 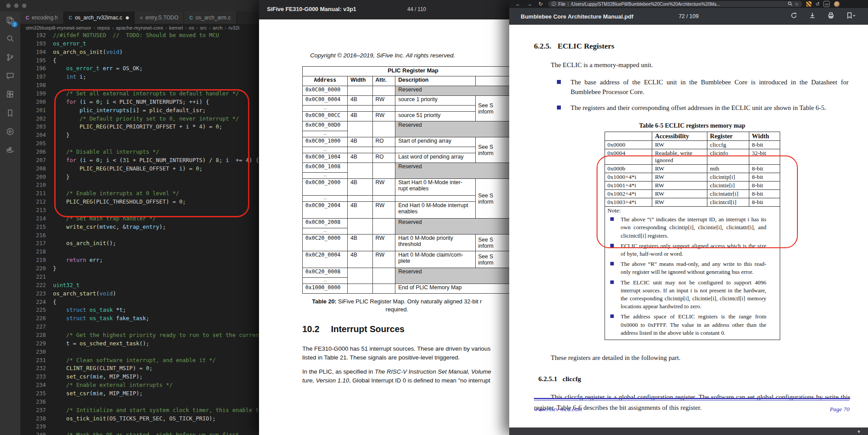 I want to click on info-icon: ⓘ, so click(x=554, y=4).